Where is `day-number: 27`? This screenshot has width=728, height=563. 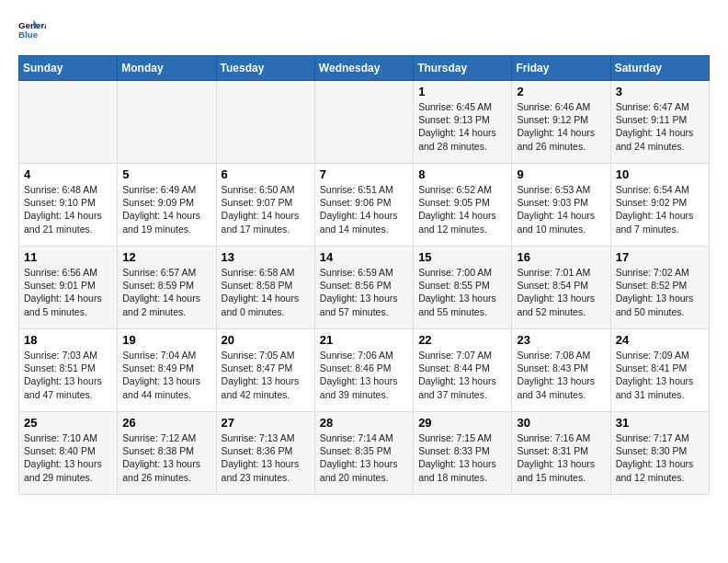
day-number: 27 is located at coordinates (266, 423).